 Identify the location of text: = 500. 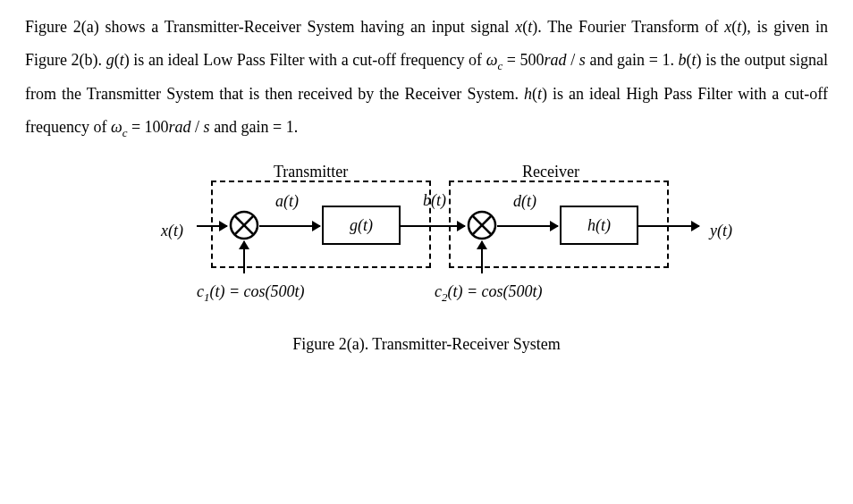
(523, 60).